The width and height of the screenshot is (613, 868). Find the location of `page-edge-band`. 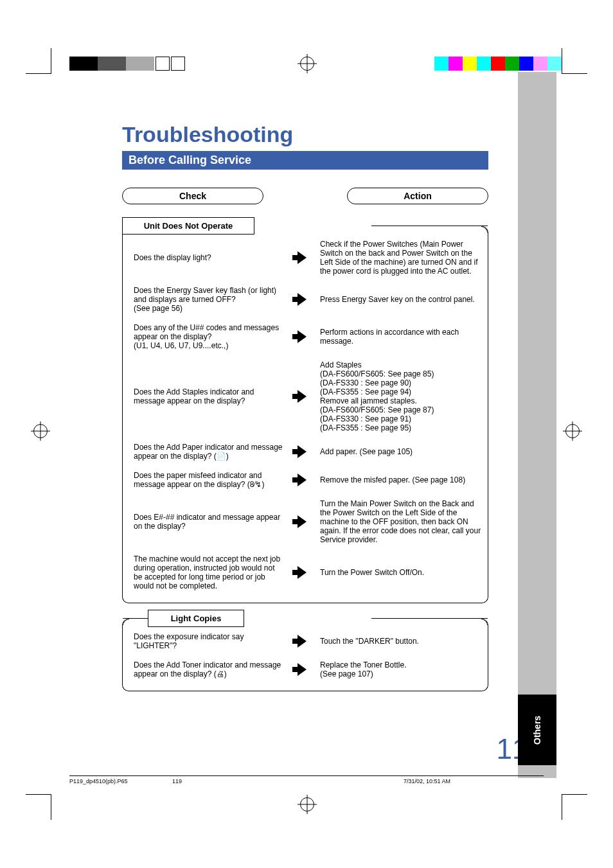

page-edge-band is located at coordinates (537, 425).